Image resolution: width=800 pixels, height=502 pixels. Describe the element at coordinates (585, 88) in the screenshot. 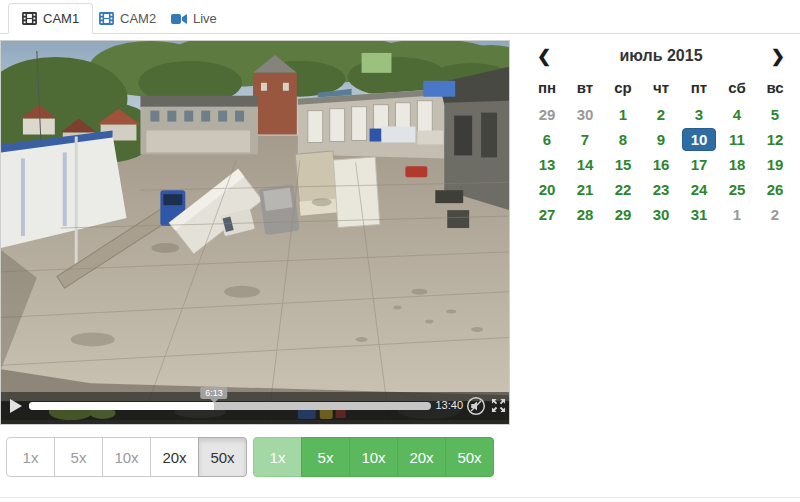

I see `weekday-label-вт: вт` at that location.